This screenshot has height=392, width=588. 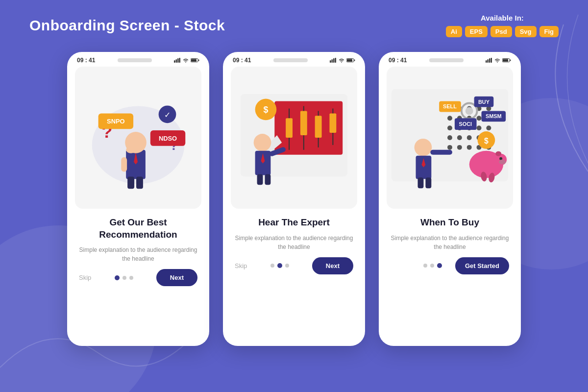 I want to click on phone-1-content: Get Our BestRecommendation Simple explan…, so click(x=138, y=236).